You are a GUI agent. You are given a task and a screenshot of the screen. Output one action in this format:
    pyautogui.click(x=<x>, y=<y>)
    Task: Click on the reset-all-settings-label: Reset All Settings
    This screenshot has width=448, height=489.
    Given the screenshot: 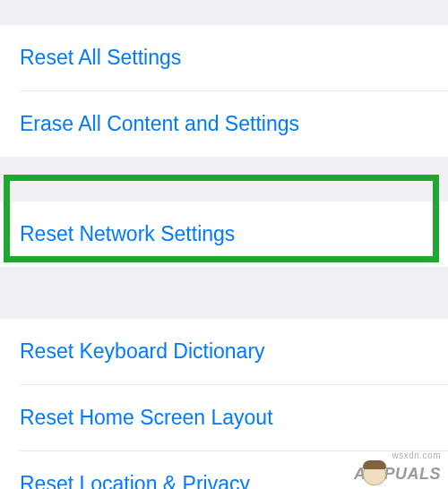 What is the action you would take?
    pyautogui.click(x=100, y=57)
    